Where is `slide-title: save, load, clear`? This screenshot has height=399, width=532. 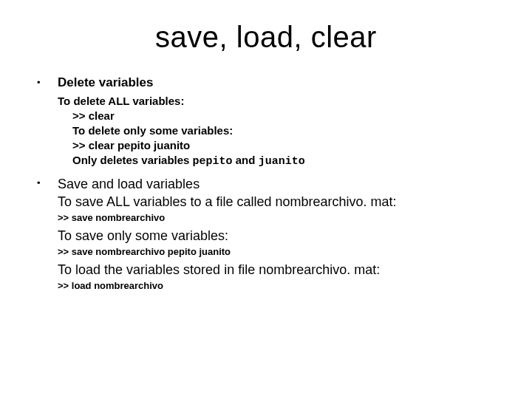 slide-title: save, load, clear is located at coordinates (266, 37).